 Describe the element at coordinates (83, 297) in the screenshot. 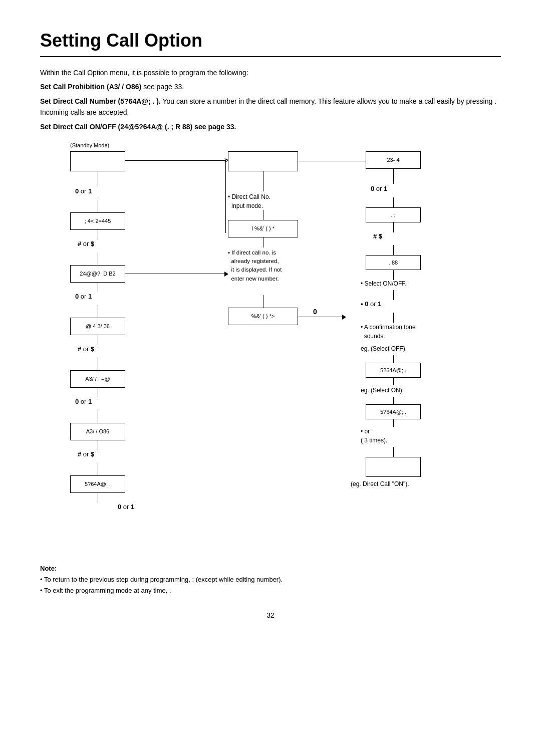

I see `or-label-2: 0 or 1` at that location.